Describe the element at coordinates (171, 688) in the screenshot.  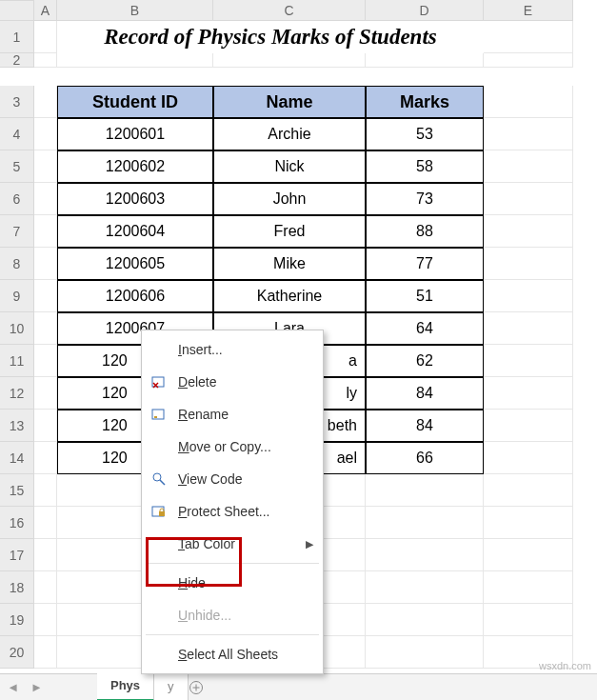
I see `sheet-tab-hidden: y` at that location.